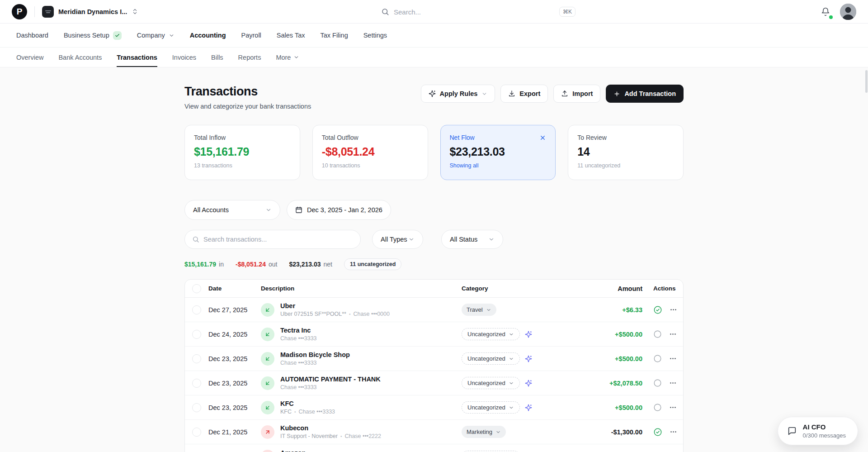 This screenshot has width=868, height=452. I want to click on company-selector: Meridian Dynamics I..., so click(90, 12).